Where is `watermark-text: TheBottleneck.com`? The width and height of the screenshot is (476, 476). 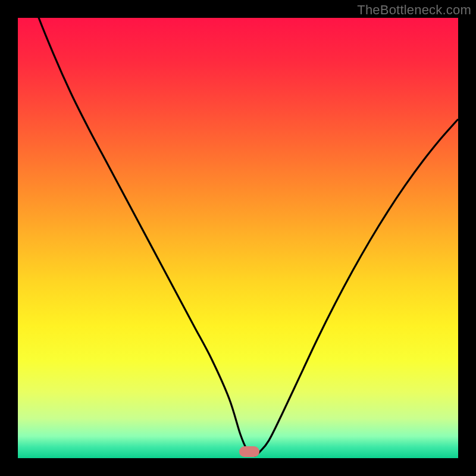 watermark-text: TheBottleneck.com is located at coordinates (414, 10).